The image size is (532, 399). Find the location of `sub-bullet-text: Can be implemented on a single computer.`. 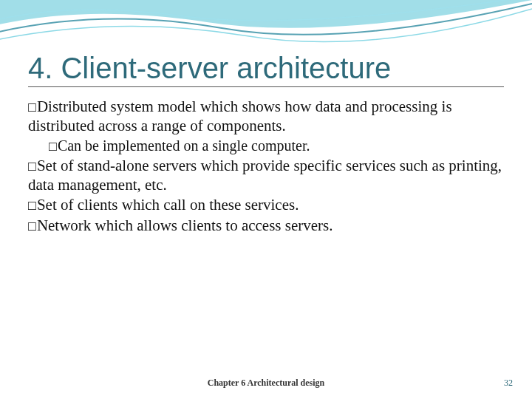

sub-bullet-text: Can be implemented on a single computer. is located at coordinates (184, 146).